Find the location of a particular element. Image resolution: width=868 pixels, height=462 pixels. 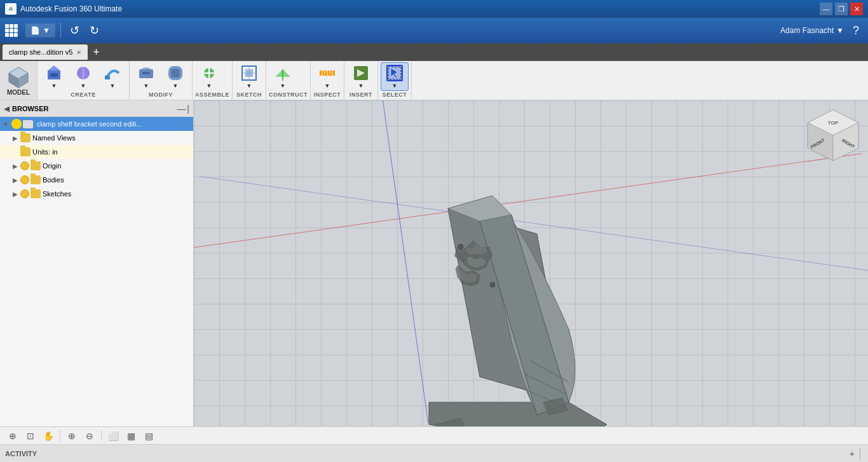

root-visibility-icon is located at coordinates (17, 124).